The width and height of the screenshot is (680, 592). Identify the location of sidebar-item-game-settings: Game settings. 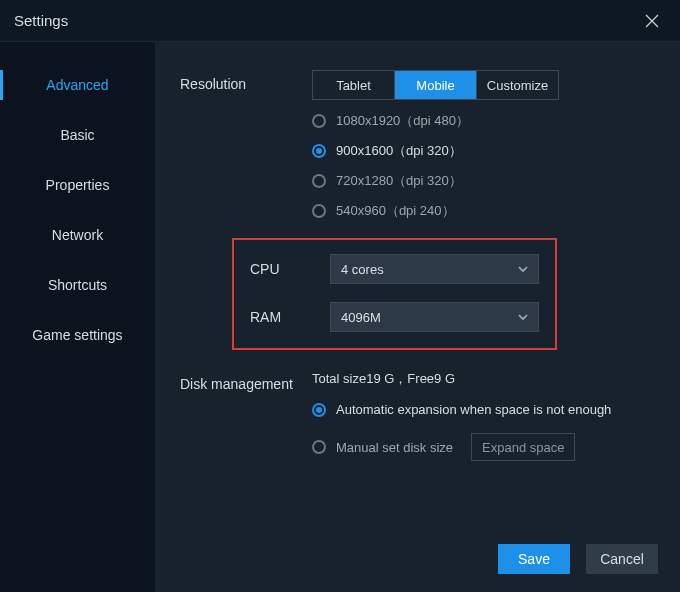
(78, 335).